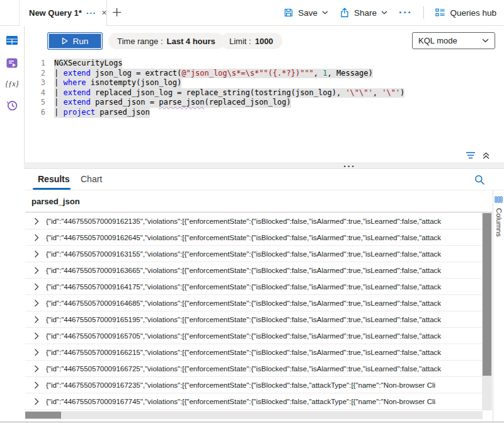  Describe the element at coordinates (307, 13) in the screenshot. I see `save-label: Save` at that location.